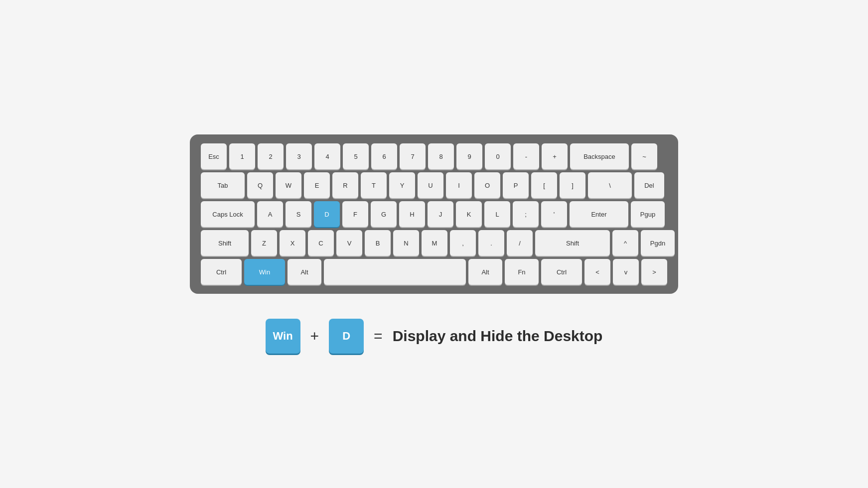  I want to click on key-pgup: Pgup, so click(648, 214).